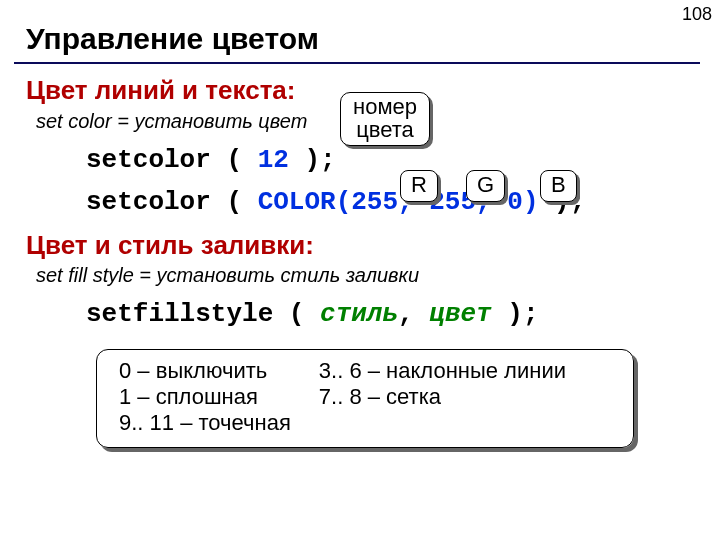  What do you see at coordinates (385, 106) in the screenshot?
I see `callout-line1: номер` at bounding box center [385, 106].